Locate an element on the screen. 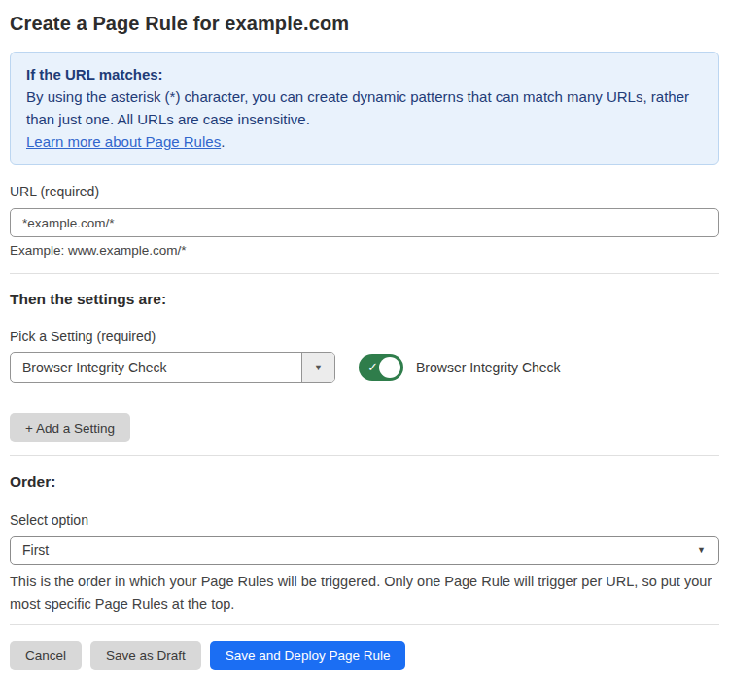 The width and height of the screenshot is (729, 700). select-option-label: Select option is located at coordinates (364, 520).